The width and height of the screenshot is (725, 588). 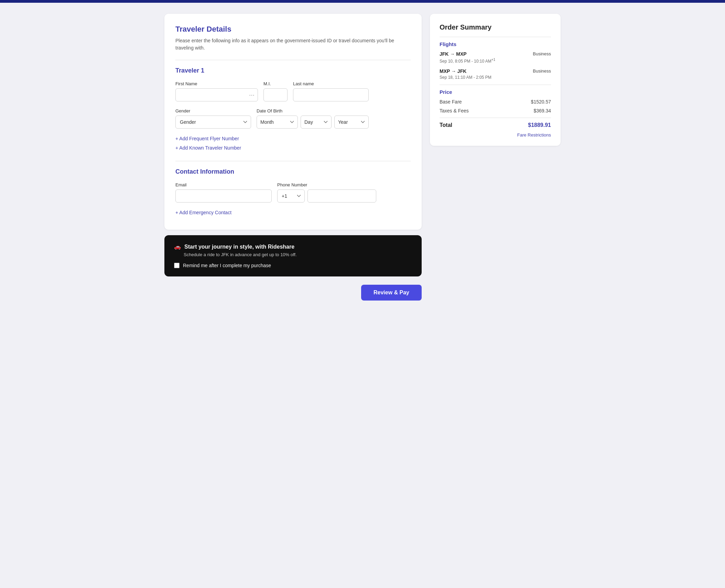 I want to click on order-summary-card: Order Summary Flights JFK → MXP Sep 10, …, so click(x=495, y=80).